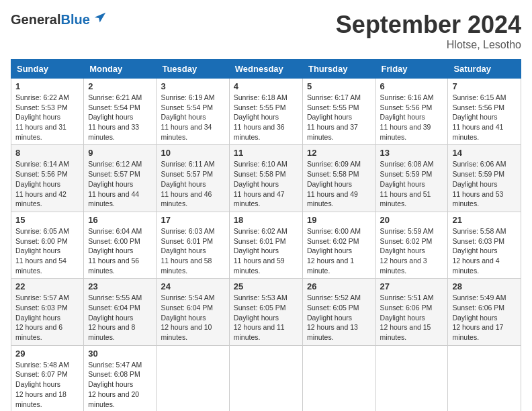  I want to click on day-info: Sunrise: 6:22 AMSunset: 5:53 PMDaylight …, so click(47, 117).